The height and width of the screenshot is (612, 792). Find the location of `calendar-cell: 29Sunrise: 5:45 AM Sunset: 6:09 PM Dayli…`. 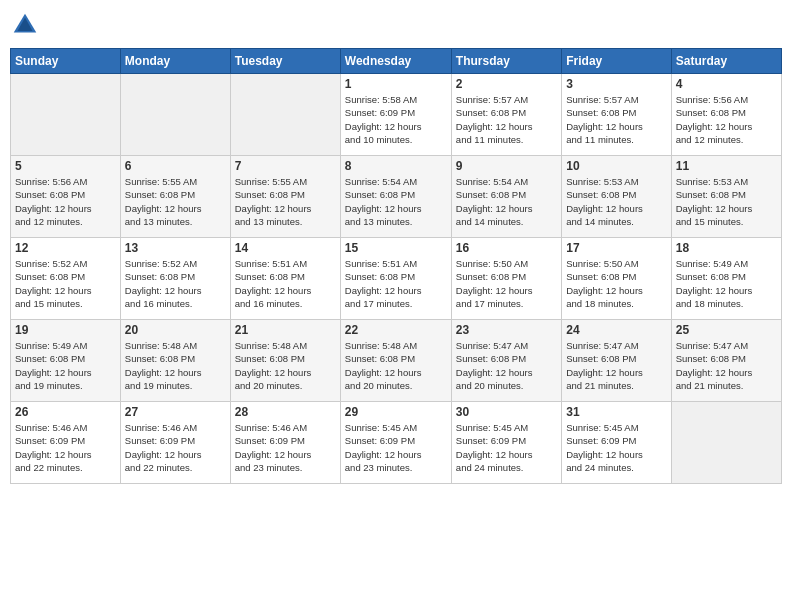

calendar-cell: 29Sunrise: 5:45 AM Sunset: 6:09 PM Dayli… is located at coordinates (396, 443).